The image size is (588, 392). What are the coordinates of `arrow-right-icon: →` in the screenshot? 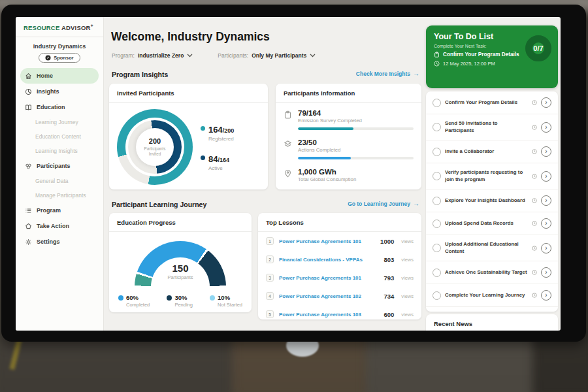 It's located at (416, 73).